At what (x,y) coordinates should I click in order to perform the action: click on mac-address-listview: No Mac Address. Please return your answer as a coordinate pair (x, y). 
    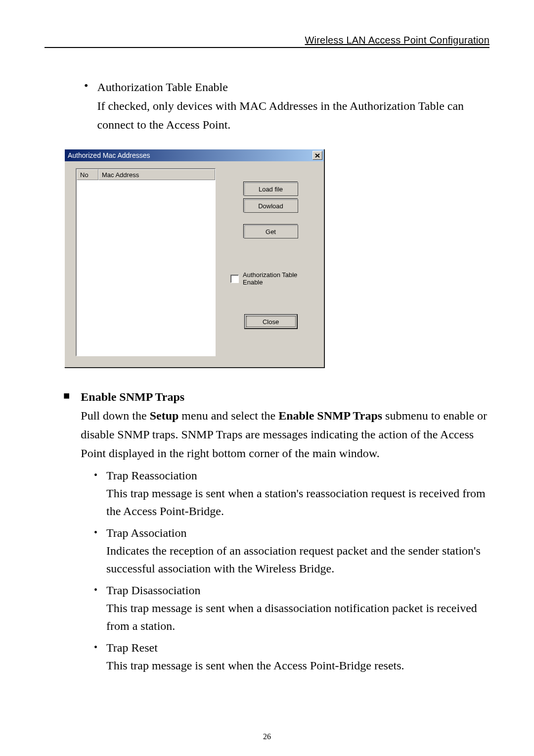
    Looking at the image, I should click on (145, 262).